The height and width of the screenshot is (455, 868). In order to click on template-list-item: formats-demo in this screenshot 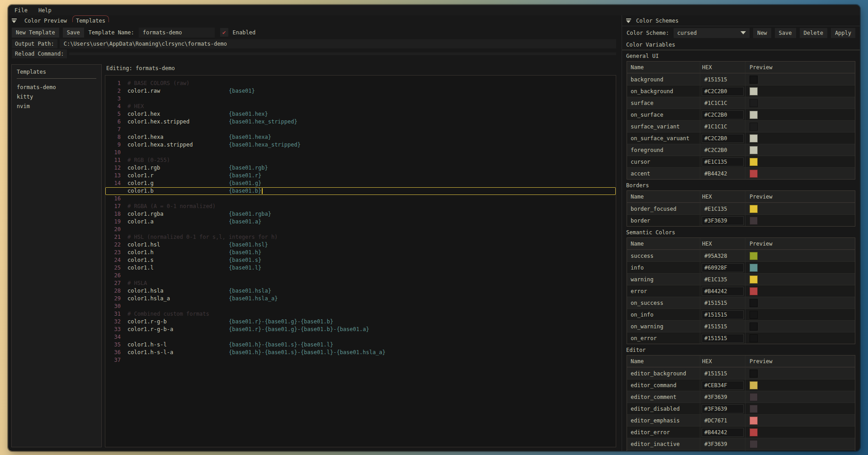, I will do `click(57, 87)`.